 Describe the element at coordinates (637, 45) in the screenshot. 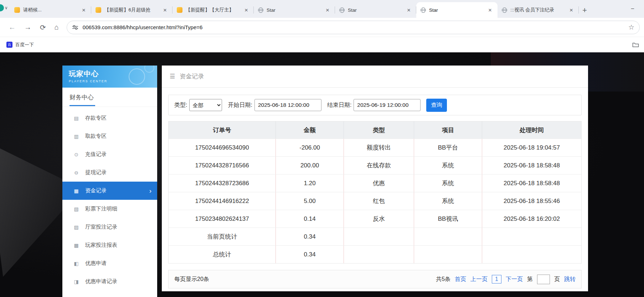

I see `folder-icon` at that location.